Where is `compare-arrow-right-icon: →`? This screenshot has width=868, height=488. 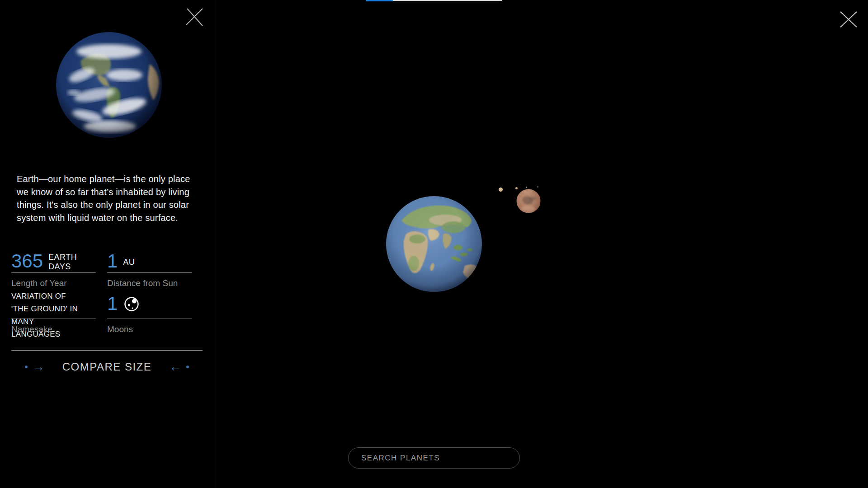 compare-arrow-right-icon: → is located at coordinates (38, 367).